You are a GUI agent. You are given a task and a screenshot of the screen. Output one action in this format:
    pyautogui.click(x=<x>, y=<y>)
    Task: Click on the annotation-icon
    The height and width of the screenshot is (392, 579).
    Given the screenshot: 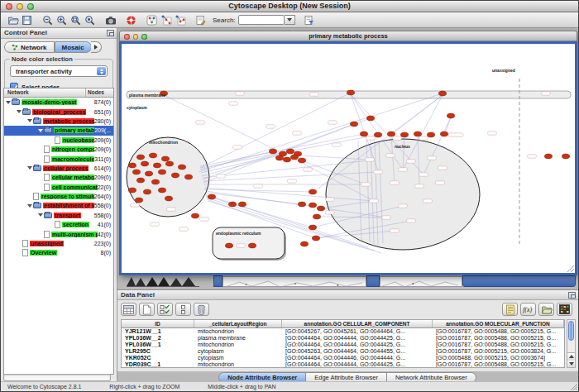 What is the action you would take?
    pyautogui.click(x=200, y=20)
    